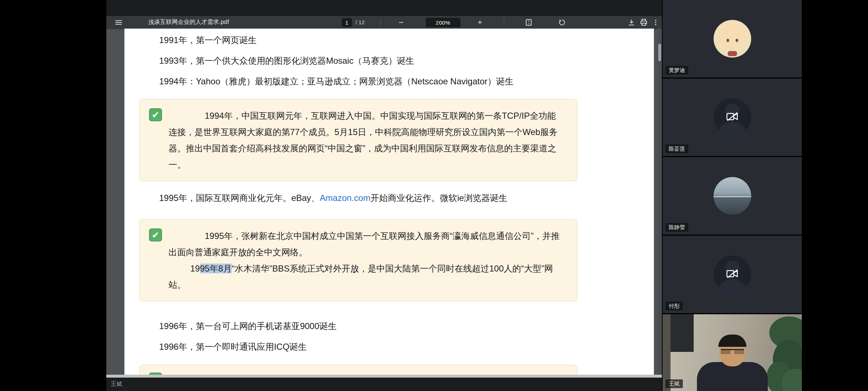 The height and width of the screenshot is (391, 868). Describe the element at coordinates (347, 22) in the screenshot. I see `page-number-input: 1` at that location.